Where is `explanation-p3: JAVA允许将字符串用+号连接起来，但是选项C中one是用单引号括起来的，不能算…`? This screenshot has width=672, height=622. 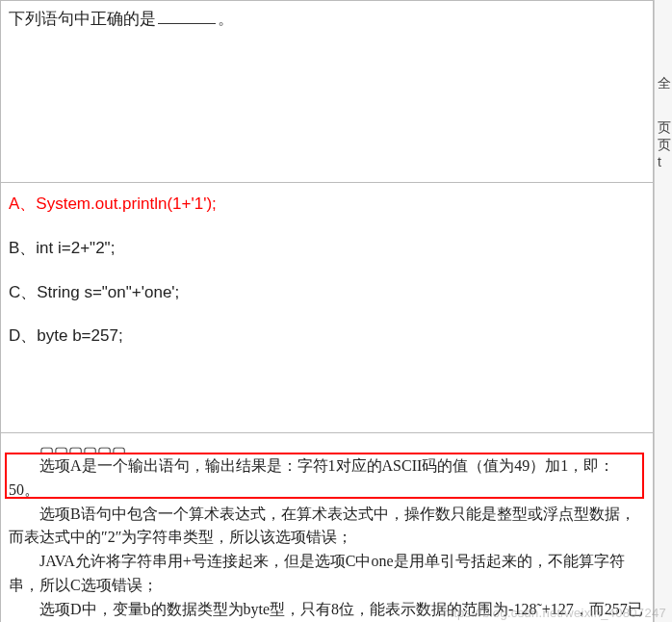 explanation-p3: JAVA允许将字符串用+号连接起来，但是选项C中one是用单引号括起来的，不能算… is located at coordinates (327, 574).